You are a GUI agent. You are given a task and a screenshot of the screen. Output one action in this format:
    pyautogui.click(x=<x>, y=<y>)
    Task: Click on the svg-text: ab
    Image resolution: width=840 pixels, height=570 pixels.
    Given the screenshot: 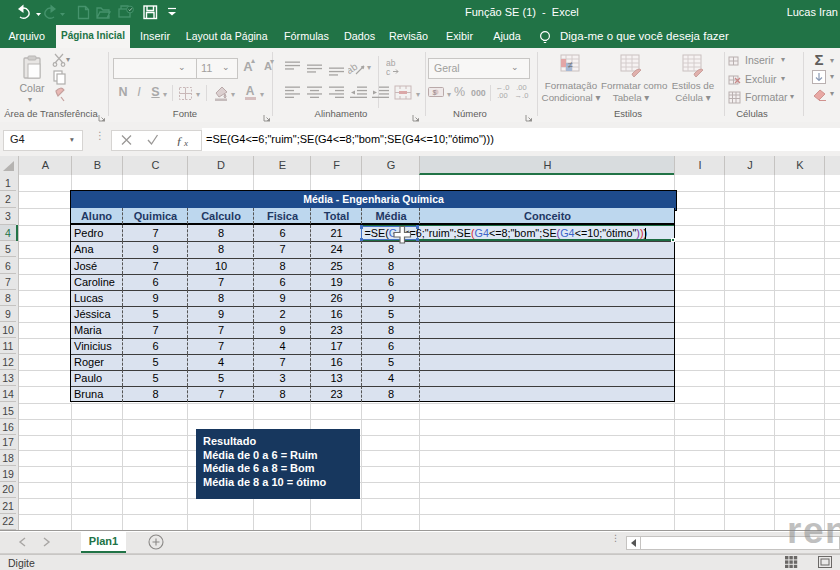 What is the action you would take?
    pyautogui.click(x=354, y=68)
    